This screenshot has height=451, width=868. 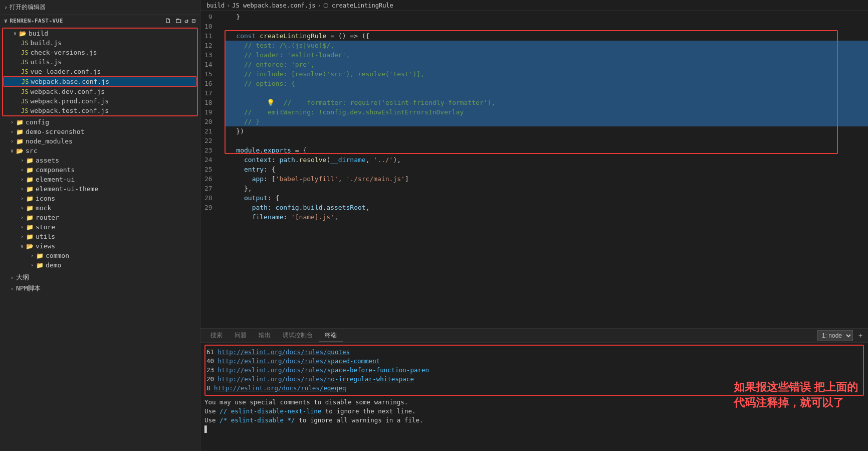 What do you see at coordinates (186, 21) in the screenshot?
I see `refresh-icon: ↺` at bounding box center [186, 21].